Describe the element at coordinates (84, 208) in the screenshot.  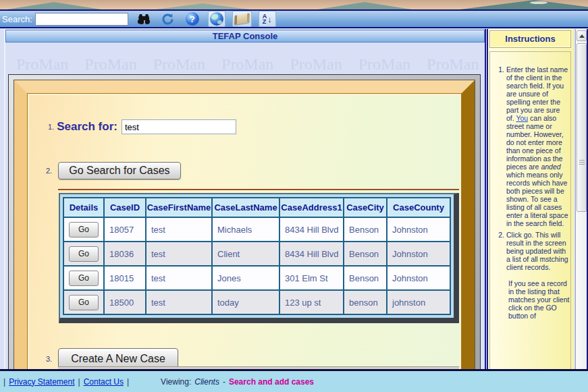
I see `col-header-details: Details` at that location.